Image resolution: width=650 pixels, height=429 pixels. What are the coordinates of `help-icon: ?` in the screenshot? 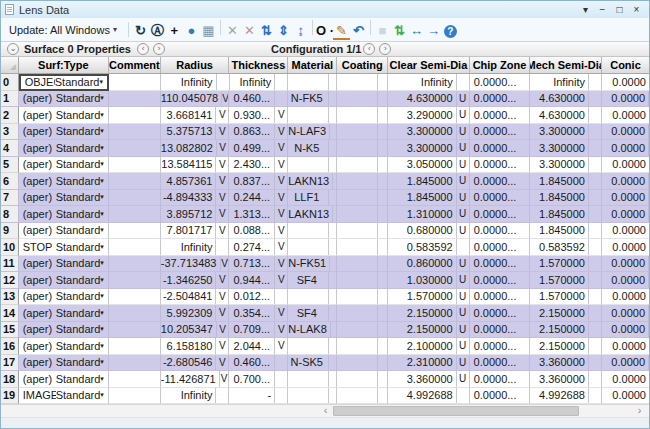 It's located at (450, 32).